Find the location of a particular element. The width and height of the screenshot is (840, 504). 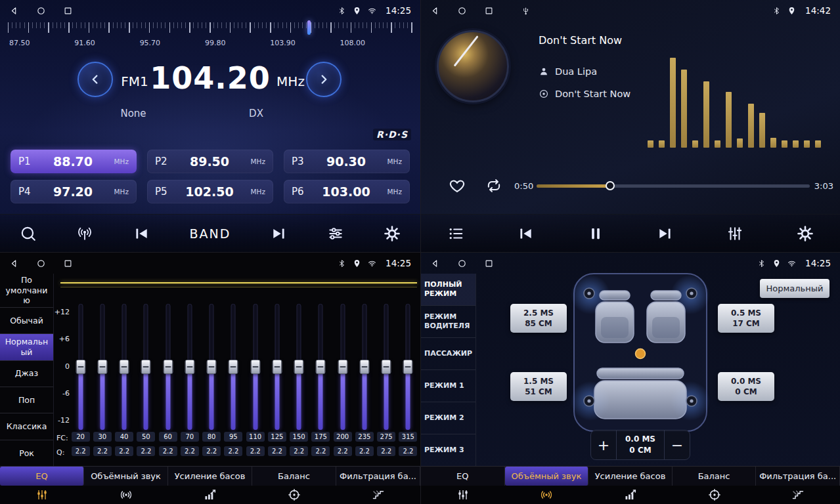

frequency-scale: 87.5091.6095.7099.80103.90108.00 is located at coordinates (210, 38).